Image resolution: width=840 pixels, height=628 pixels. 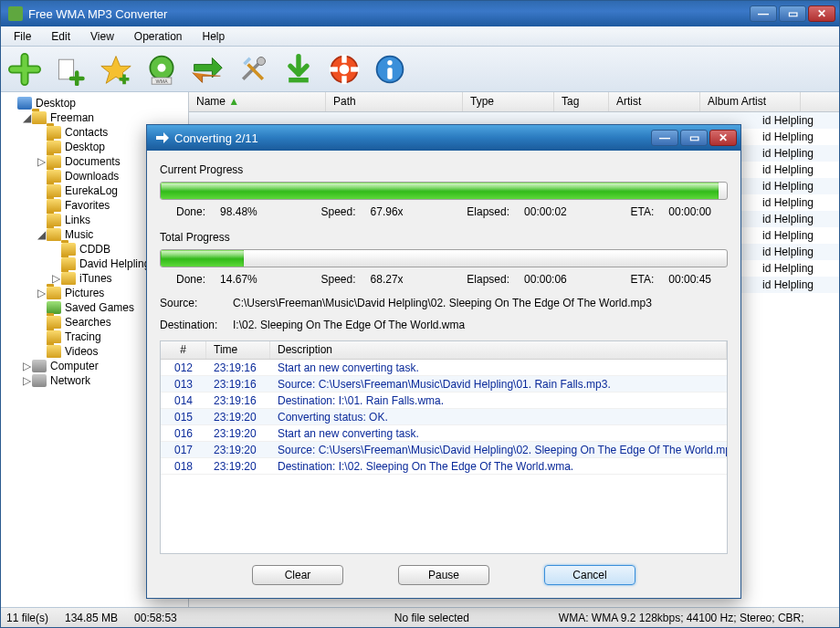 I want to click on current-elapsed-value: 00:00:02, so click(x=546, y=212).